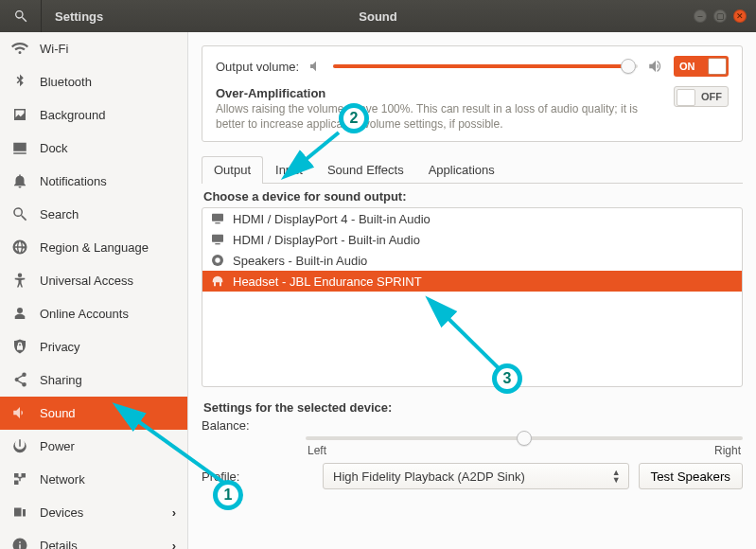  What do you see at coordinates (94, 182) in the screenshot?
I see `sidebar-item-notifications: Notifications` at bounding box center [94, 182].